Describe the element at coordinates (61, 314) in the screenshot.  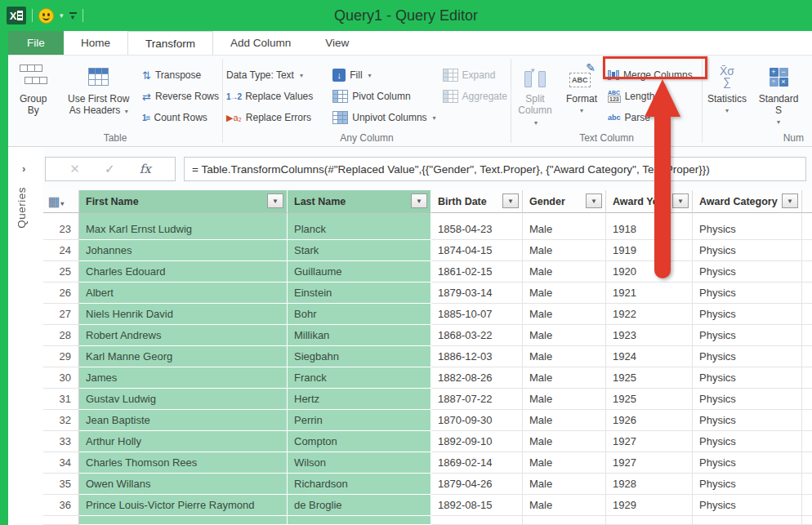
I see `row-number: 27` at that location.